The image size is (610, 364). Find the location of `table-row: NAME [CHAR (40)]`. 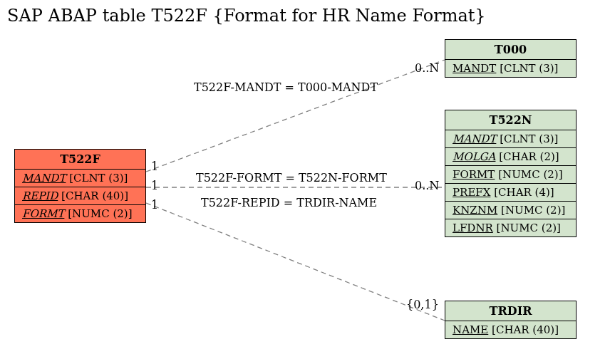

table-row: NAME [CHAR (40)] is located at coordinates (510, 330).